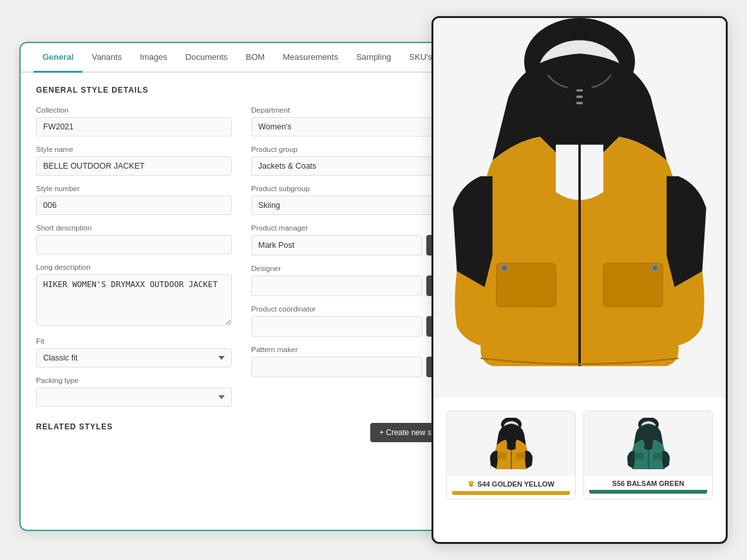 Image resolution: width=747 pixels, height=560 pixels. I want to click on color-bar-golden-yellow, so click(511, 493).